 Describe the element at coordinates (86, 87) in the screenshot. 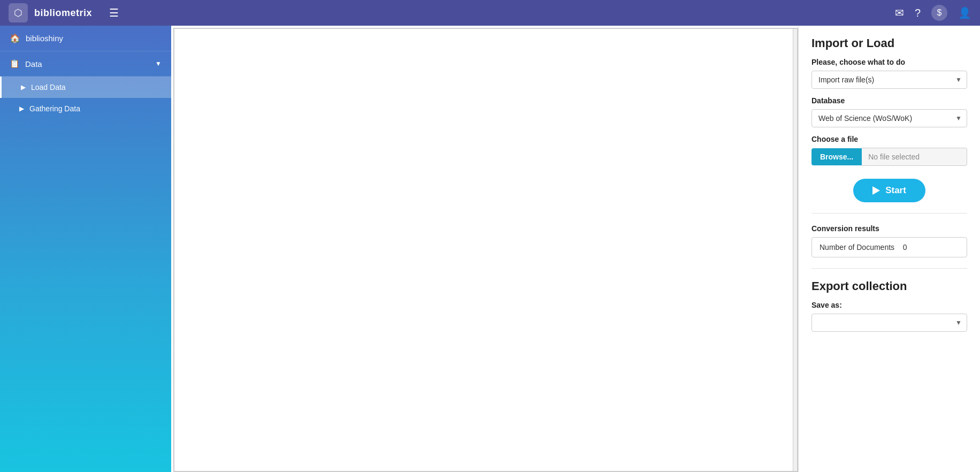

I see `sidebar-item-load-data: ▶ Load Data` at that location.